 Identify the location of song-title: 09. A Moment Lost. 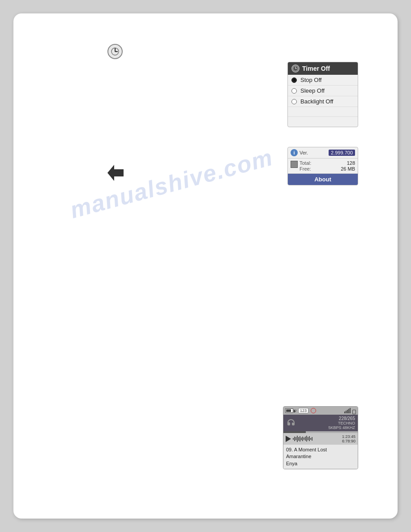
(321, 450).